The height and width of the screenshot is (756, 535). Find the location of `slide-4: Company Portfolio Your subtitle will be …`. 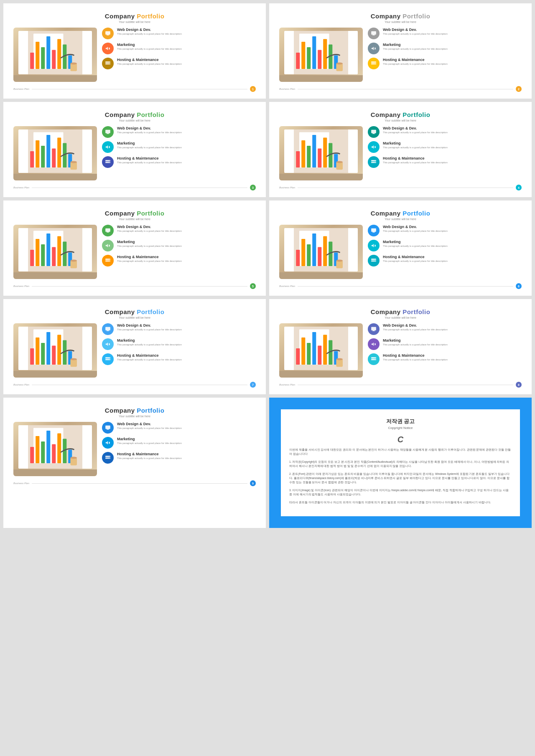

slide-4: Company Portfolio Your subtitle will be … is located at coordinates (400, 150).